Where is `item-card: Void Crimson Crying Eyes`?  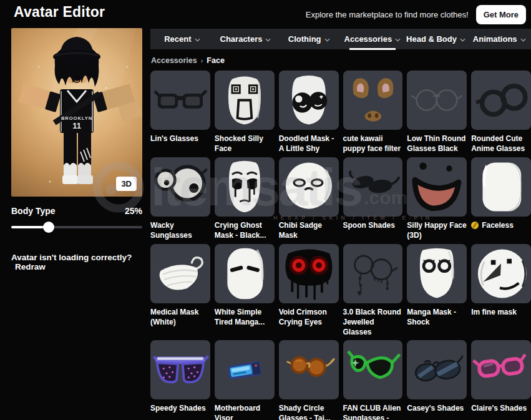
item-card: Void Crimson Crying Eyes is located at coordinates (309, 291).